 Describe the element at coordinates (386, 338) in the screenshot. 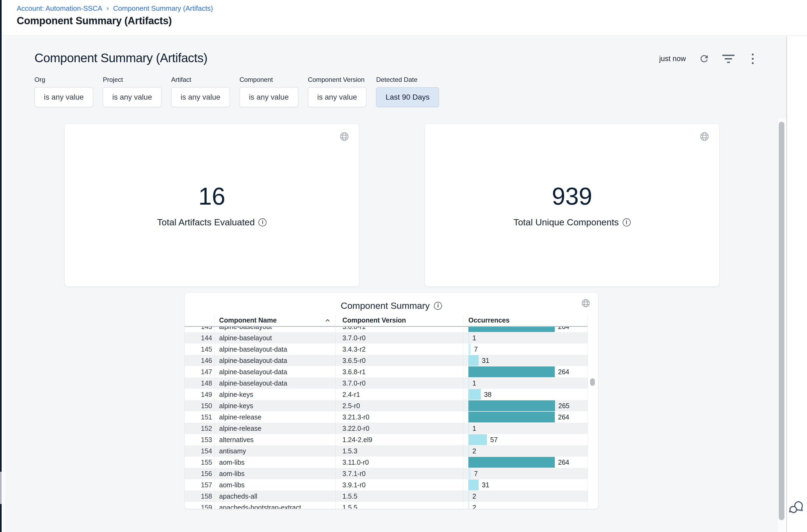

I see `table-row: 144alpine-baselayout3.7.0-r01` at that location.